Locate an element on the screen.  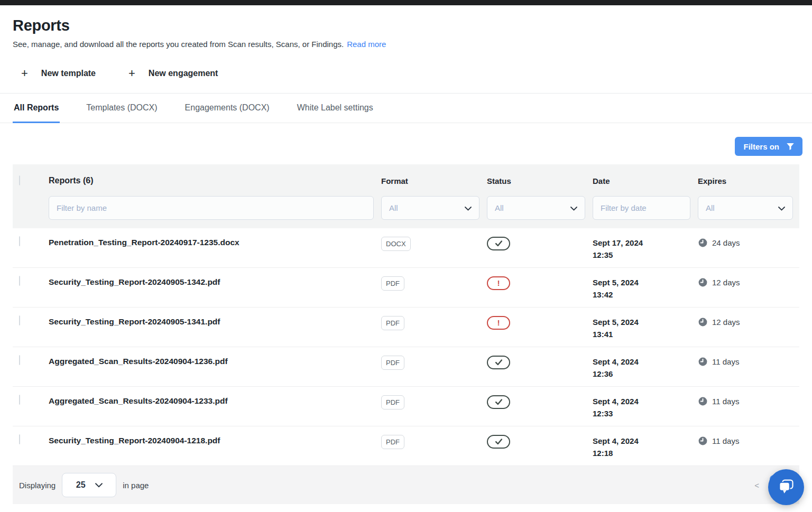
report-time: 12:35 is located at coordinates (645, 255).